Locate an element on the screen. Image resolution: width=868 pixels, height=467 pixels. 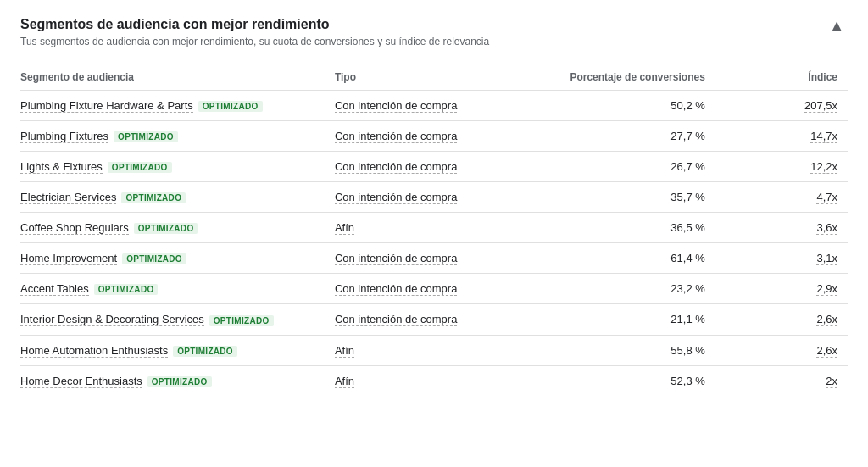
segment-name-text: Home Improvement is located at coordinates (69, 259).